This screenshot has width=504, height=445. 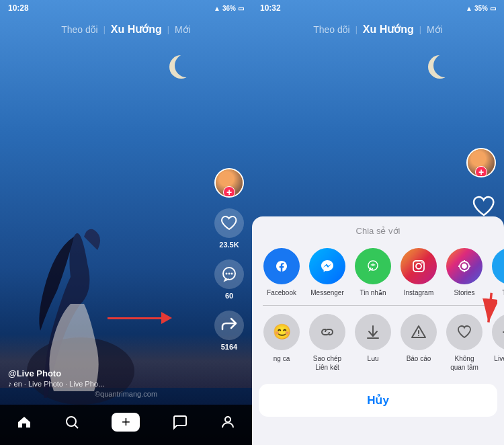 What do you see at coordinates (481, 163) in the screenshot?
I see `right-creator-avatar: +` at bounding box center [481, 163].